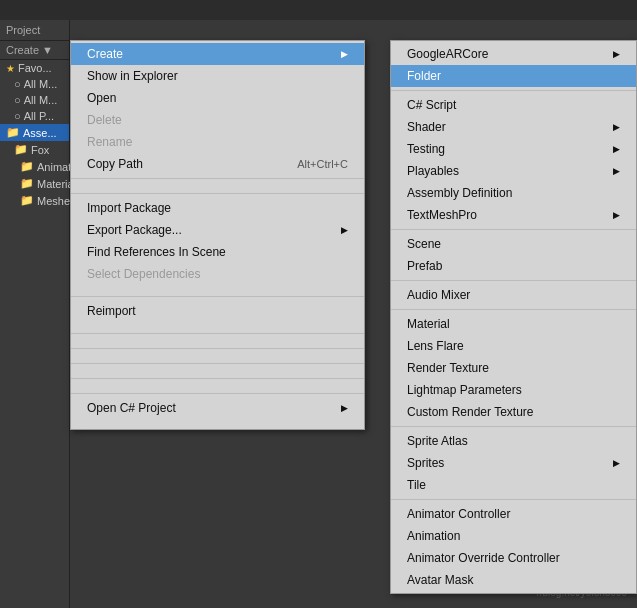 This screenshot has height=608, width=637. What do you see at coordinates (218, 252) in the screenshot?
I see `menu-export-package: Find References In Scene` at bounding box center [218, 252].